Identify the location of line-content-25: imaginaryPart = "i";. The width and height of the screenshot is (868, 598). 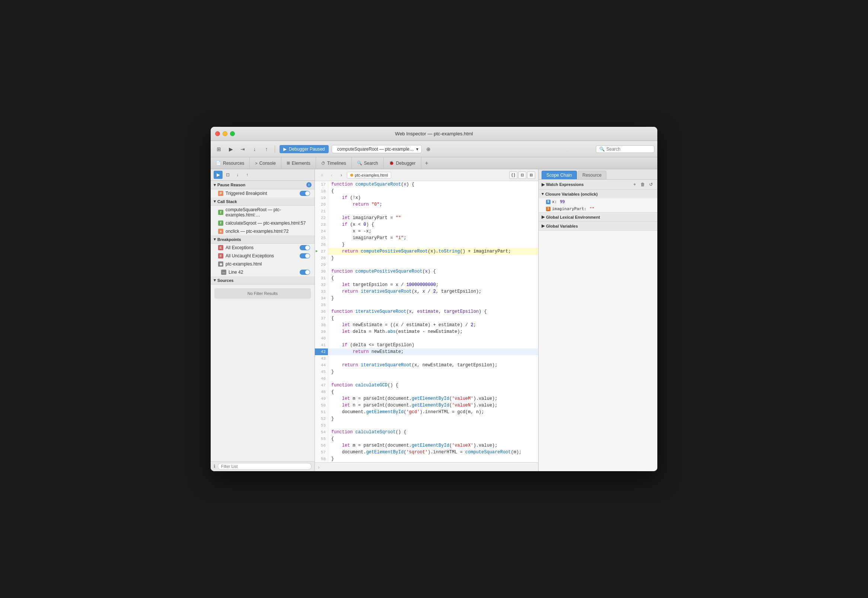
(433, 238).